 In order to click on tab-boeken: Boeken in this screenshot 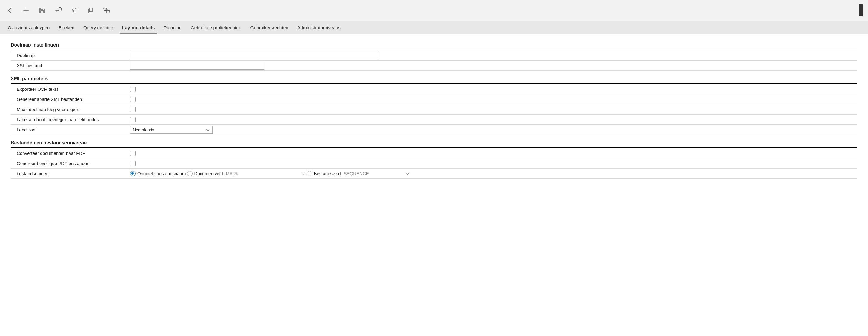, I will do `click(66, 28)`.